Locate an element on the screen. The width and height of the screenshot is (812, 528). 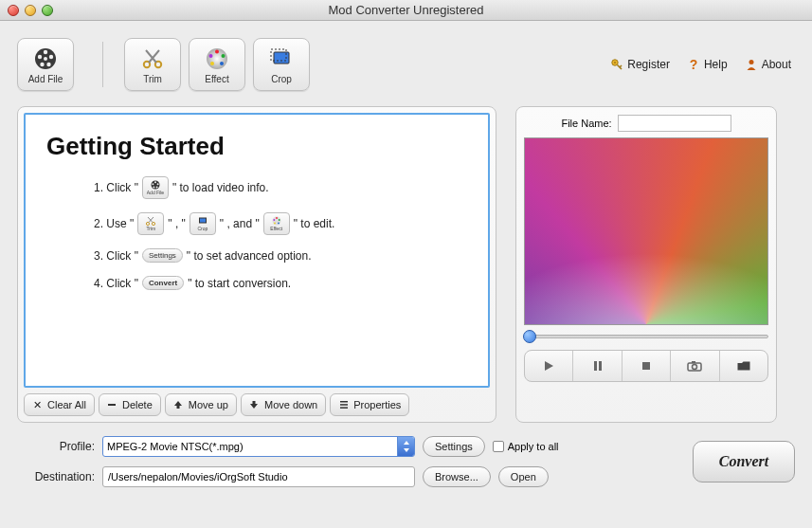
effect-button: Effect is located at coordinates (217, 64).